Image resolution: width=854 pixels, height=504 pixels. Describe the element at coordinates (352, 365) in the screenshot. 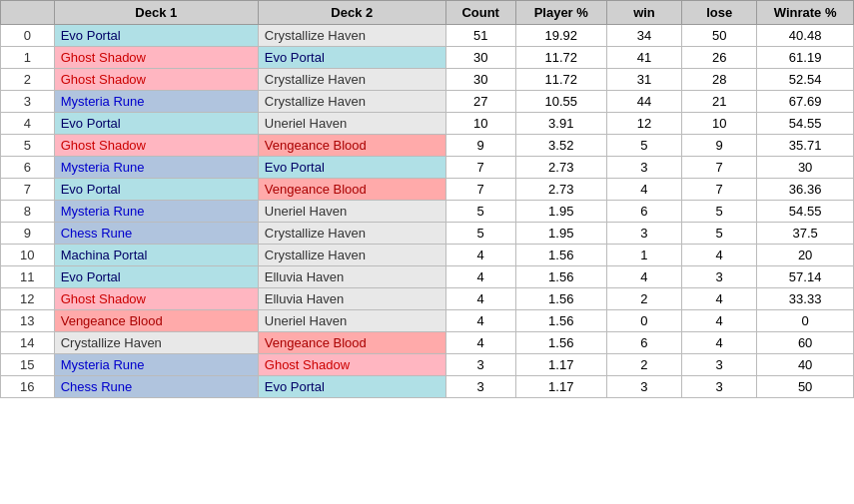

I see `deck2-cell: Ghost Shadow` at that location.